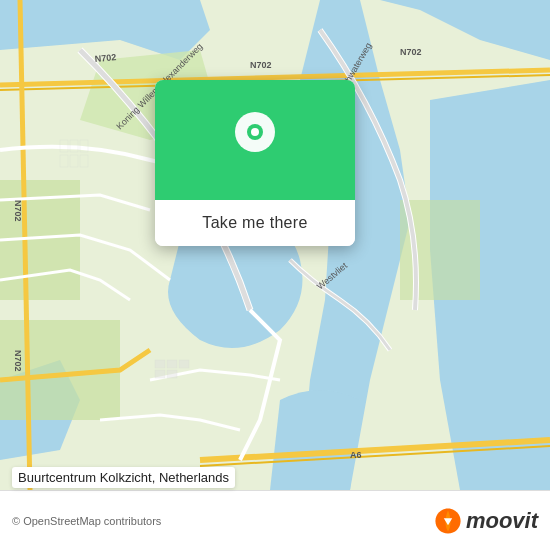 The width and height of the screenshot is (550, 550). What do you see at coordinates (86, 521) in the screenshot?
I see `attribution-text: © OpenStreetMap contributors` at bounding box center [86, 521].